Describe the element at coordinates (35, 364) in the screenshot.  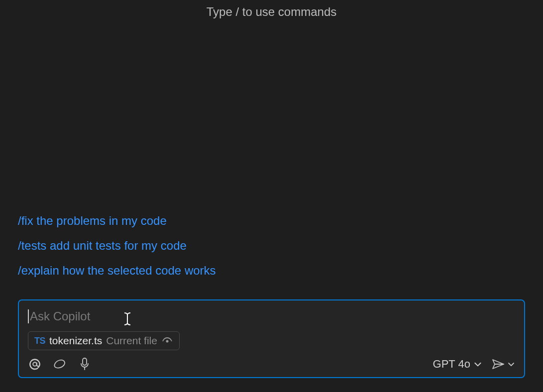
I see `mention-icon` at that location.